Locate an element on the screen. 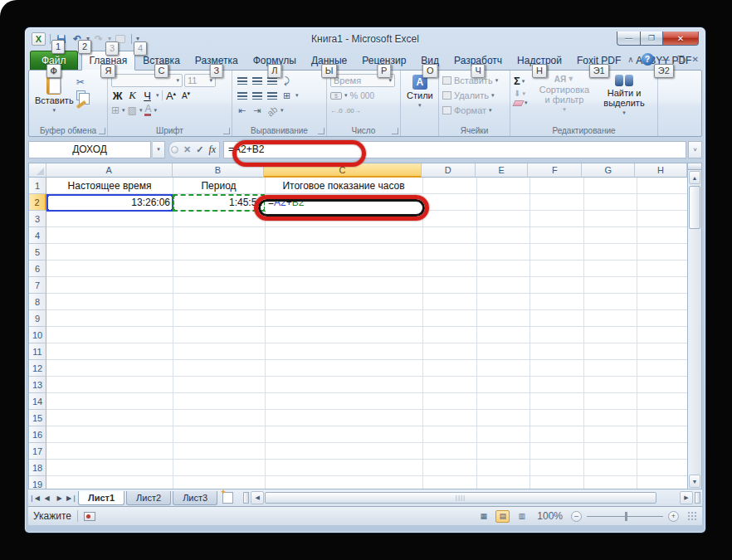 Image resolution: width=732 pixels, height=560 pixels. bold-button: Ж is located at coordinates (118, 96).